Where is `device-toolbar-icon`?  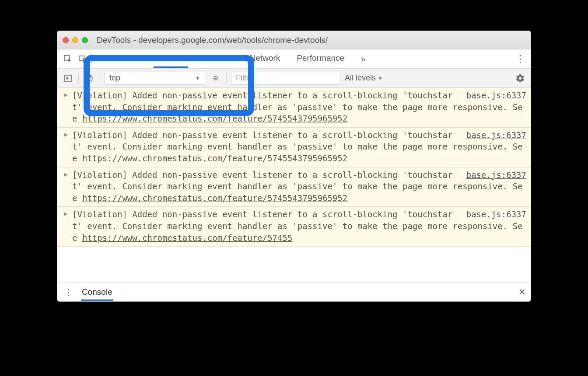
device-toolbar-icon is located at coordinates (83, 59).